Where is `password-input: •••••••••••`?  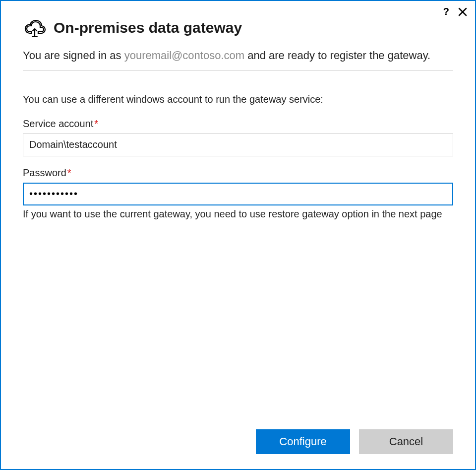 password-input: ••••••••••• is located at coordinates (238, 194).